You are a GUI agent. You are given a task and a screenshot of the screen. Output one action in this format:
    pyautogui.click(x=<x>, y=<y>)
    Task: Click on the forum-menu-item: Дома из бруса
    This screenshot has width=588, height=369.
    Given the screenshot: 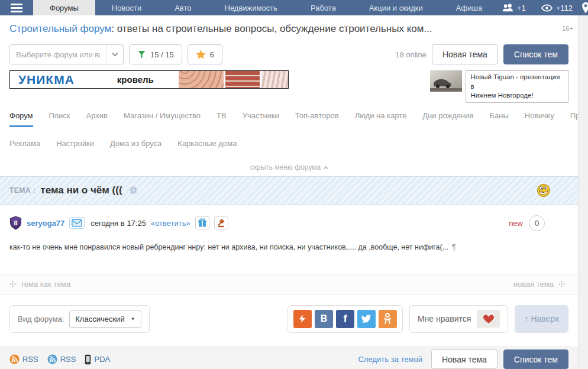 What is the action you would take?
    pyautogui.click(x=136, y=147)
    